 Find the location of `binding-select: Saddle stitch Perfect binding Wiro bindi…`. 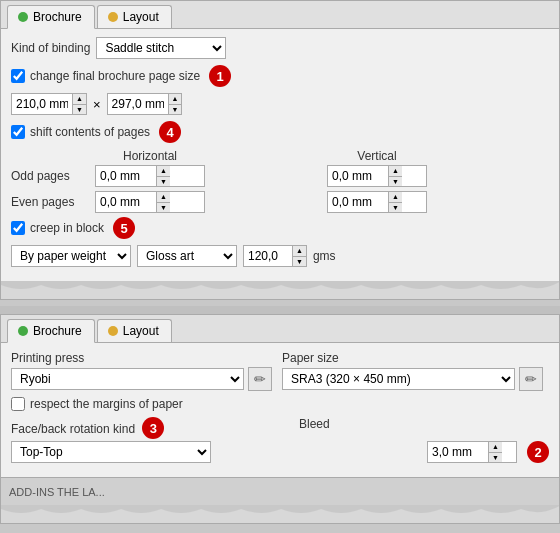

binding-select: Saddle stitch Perfect binding Wiro bindi… is located at coordinates (161, 48).